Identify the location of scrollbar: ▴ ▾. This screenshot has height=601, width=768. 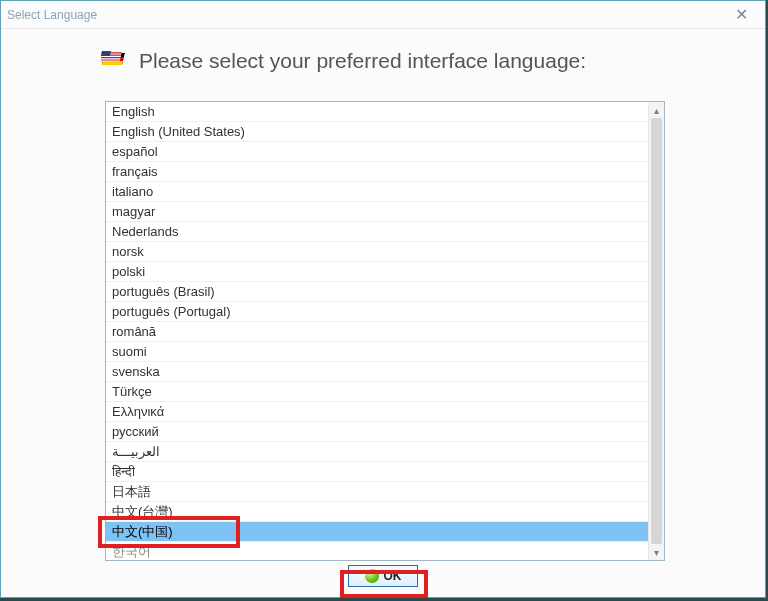
(656, 331).